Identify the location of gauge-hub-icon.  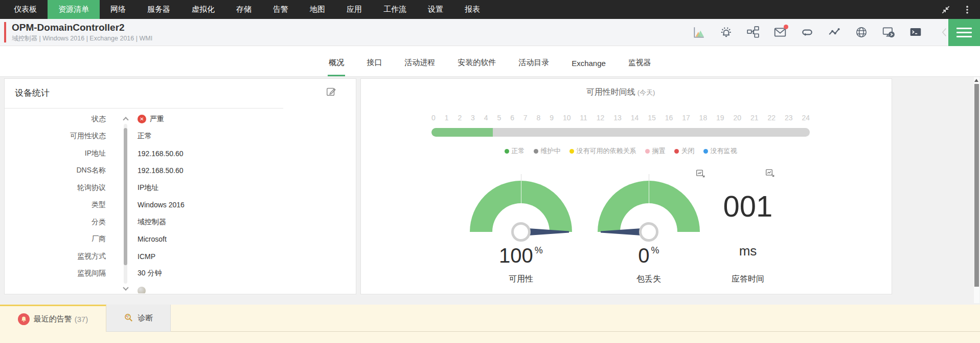
(649, 232).